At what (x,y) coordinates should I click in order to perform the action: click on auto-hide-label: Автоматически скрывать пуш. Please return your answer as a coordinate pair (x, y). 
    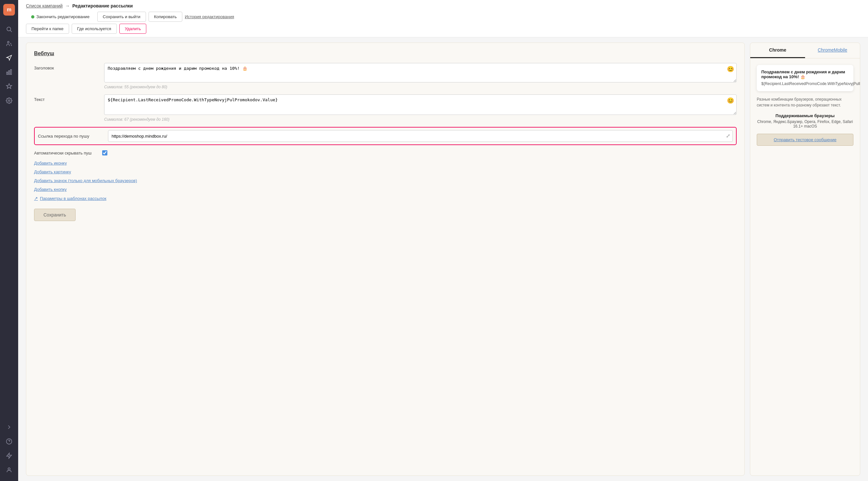
    Looking at the image, I should click on (67, 153).